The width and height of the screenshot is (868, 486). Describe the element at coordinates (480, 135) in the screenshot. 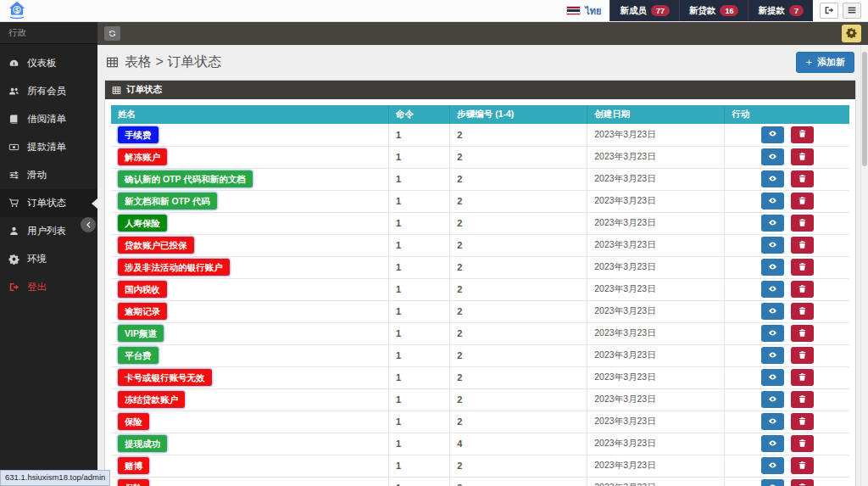

I see `table-row: 手续费 1 2 2023年3月23日` at that location.